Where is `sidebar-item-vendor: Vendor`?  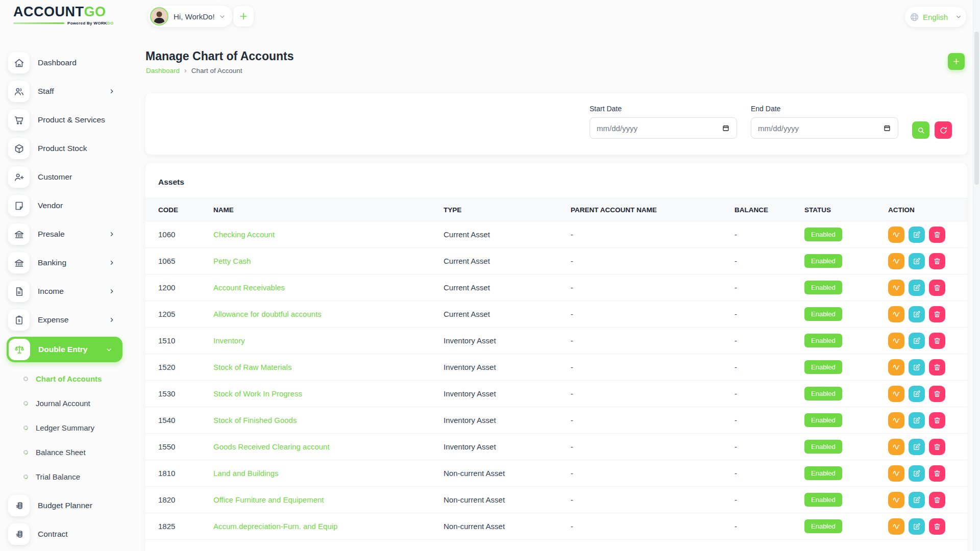 sidebar-item-vendor: Vendor is located at coordinates (68, 206).